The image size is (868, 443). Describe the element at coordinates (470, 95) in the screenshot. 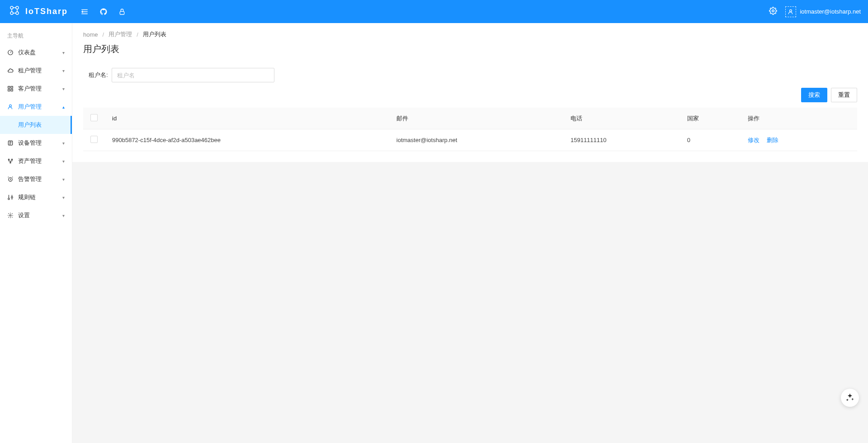

I see `action-row: 搜索 重置` at that location.